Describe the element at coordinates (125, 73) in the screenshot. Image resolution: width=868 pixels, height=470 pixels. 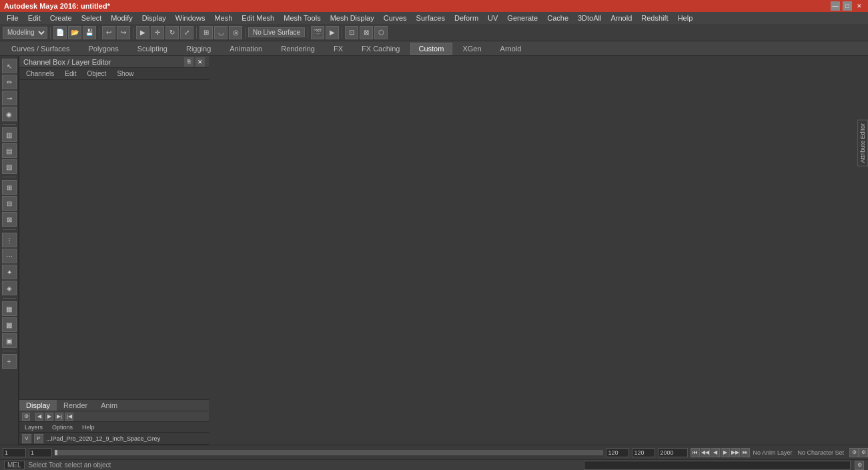
I see `cb-tab-show: Show` at that location.